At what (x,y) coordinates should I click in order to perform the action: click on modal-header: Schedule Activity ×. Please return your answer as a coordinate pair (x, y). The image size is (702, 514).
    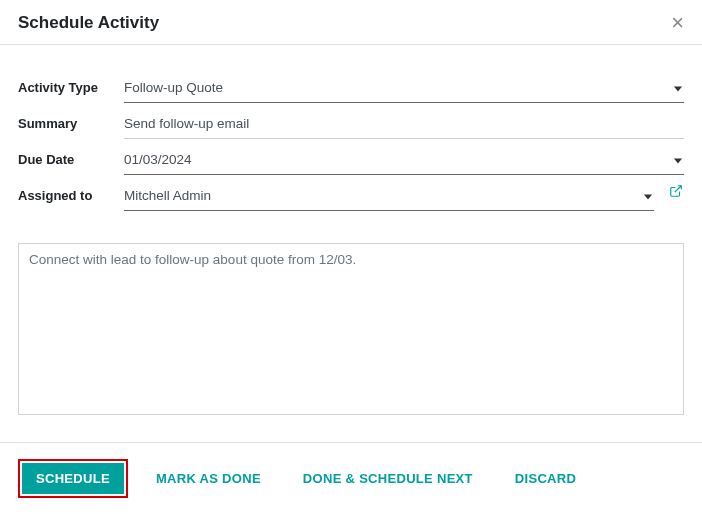
    Looking at the image, I should click on (351, 22).